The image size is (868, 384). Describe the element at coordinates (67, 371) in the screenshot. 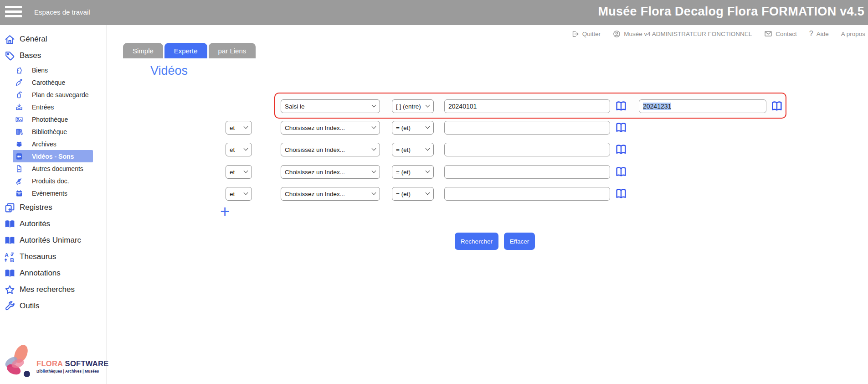

I see `logo-tagline: Bibliothèques | Archives | Musées` at that location.